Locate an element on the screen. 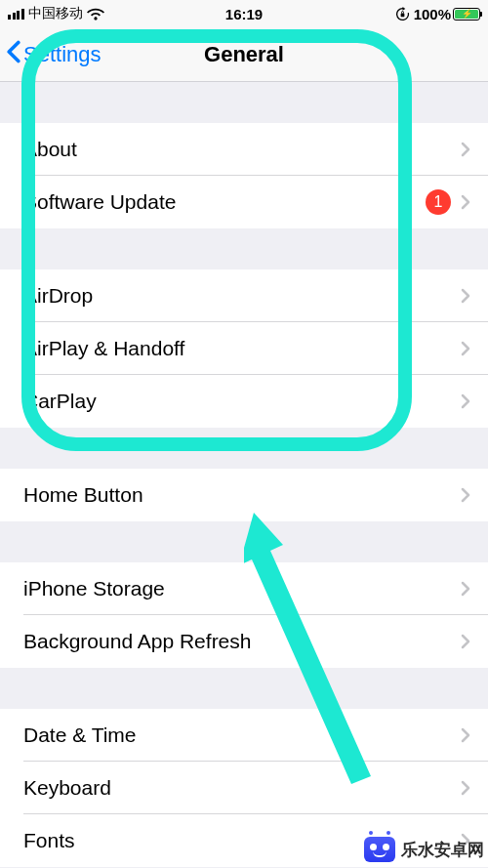 This screenshot has height=868, width=488. row-label: Keyboard is located at coordinates (242, 788).